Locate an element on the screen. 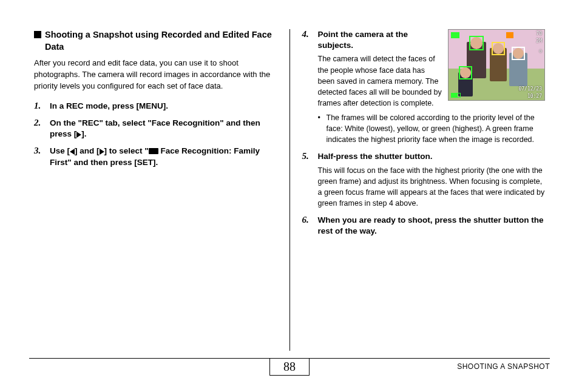 This screenshot has width=579, height=392. rec-mode-icon is located at coordinates (154, 151).